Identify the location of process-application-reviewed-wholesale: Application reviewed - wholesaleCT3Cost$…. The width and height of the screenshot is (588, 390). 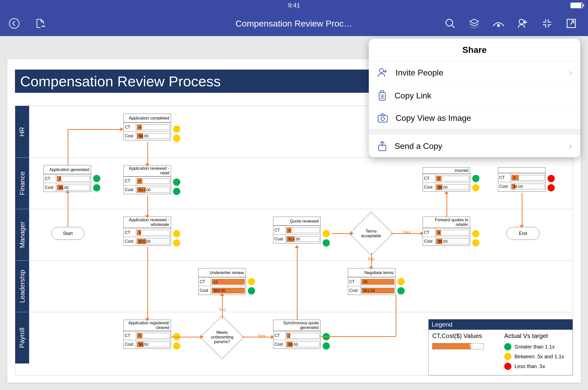
(147, 231).